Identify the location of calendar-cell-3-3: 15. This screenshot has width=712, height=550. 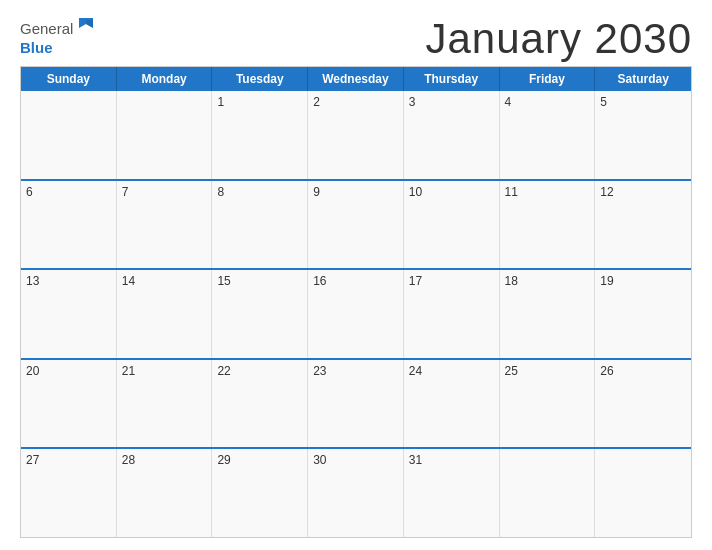
(260, 314).